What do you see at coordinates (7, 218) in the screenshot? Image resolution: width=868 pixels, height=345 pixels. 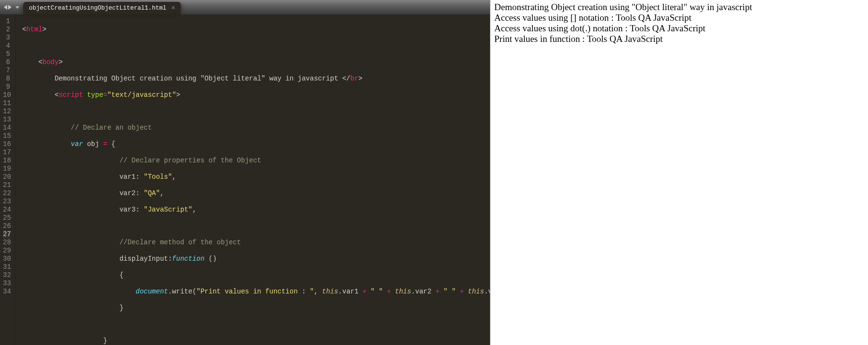 I see `line-number: 25` at bounding box center [7, 218].